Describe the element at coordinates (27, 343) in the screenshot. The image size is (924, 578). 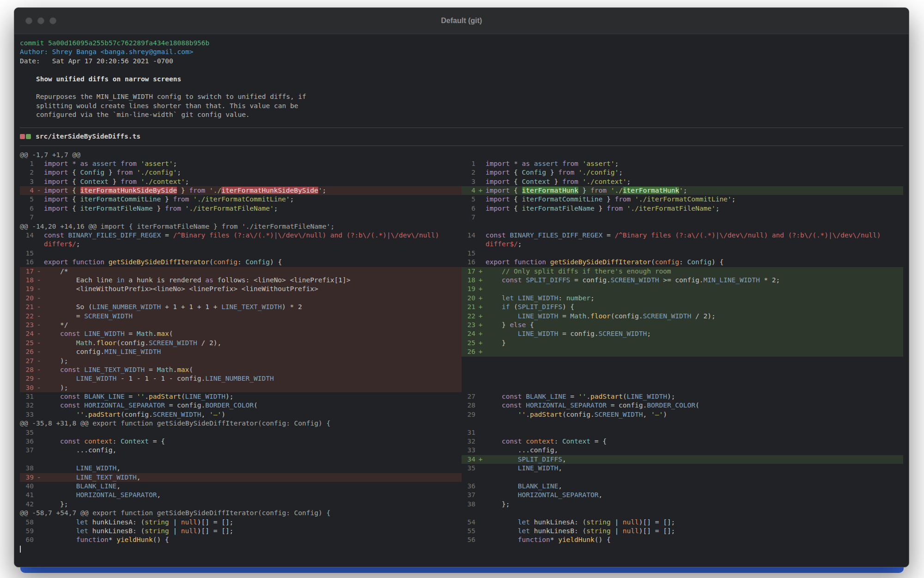
I see `line-number: 25` at that location.